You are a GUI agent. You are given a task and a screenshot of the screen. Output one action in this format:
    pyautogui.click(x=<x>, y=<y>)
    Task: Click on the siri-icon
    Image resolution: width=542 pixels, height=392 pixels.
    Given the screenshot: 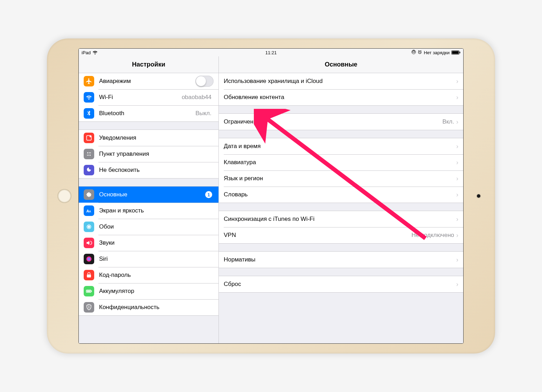 What is the action you would take?
    pyautogui.click(x=89, y=259)
    